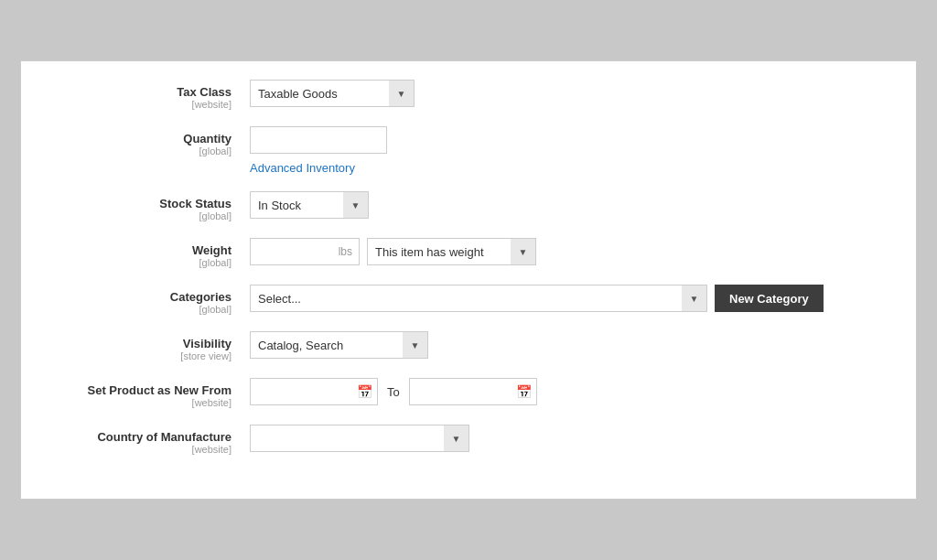 The height and width of the screenshot is (560, 937). Describe the element at coordinates (149, 253) in the screenshot. I see `weight-label: Weight [global]` at that location.